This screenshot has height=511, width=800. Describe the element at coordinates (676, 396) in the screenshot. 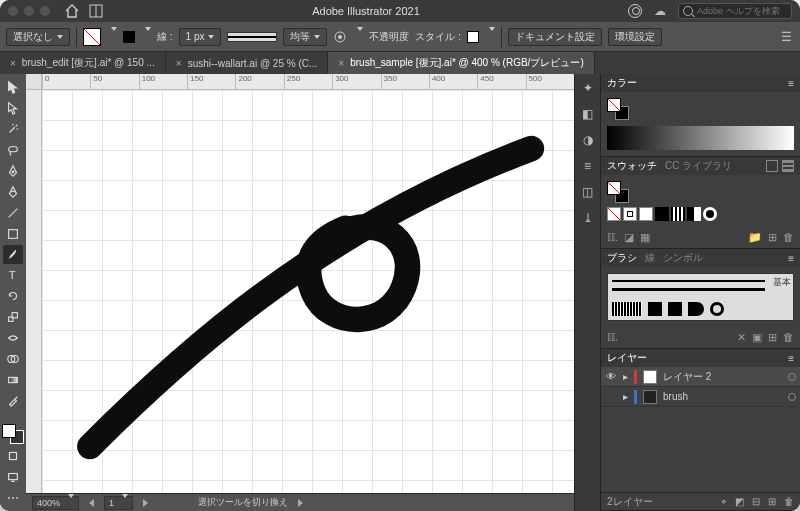

I see `layer-name: brush` at that location.